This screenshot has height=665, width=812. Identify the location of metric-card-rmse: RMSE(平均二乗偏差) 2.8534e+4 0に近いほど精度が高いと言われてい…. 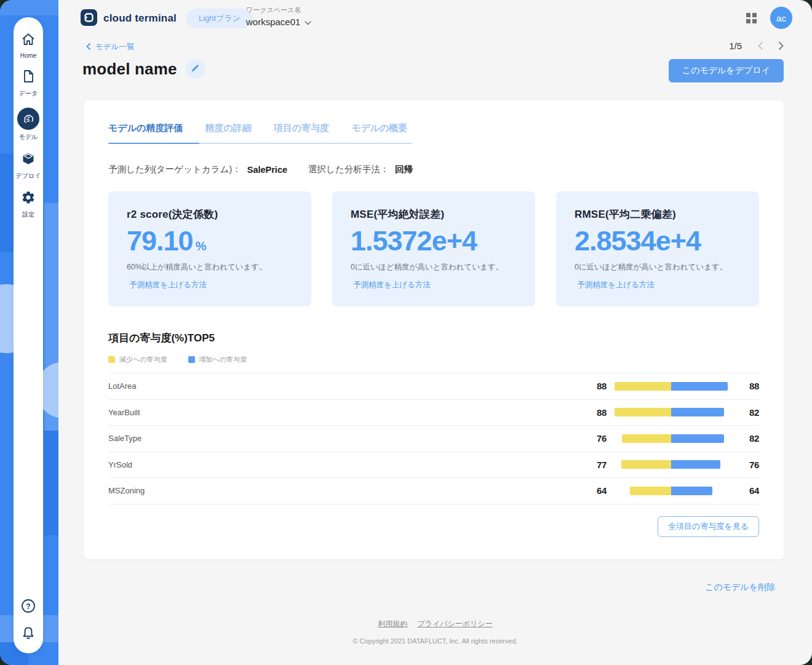
(658, 249).